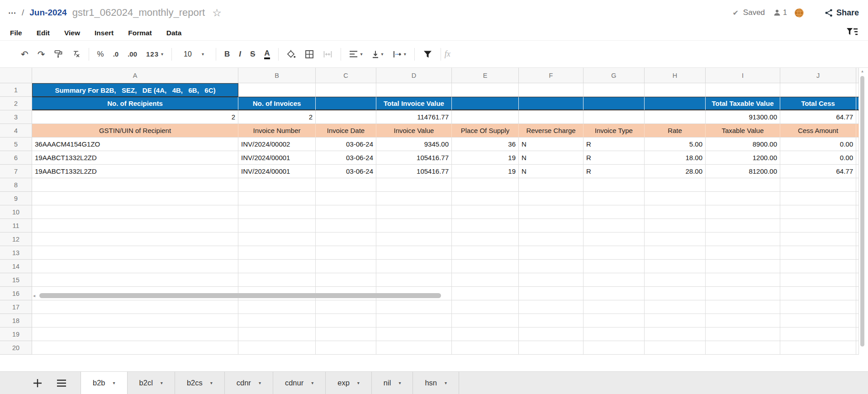 The width and height of the screenshot is (868, 394). Describe the element at coordinates (485, 334) in the screenshot. I see `cell-E19` at that location.